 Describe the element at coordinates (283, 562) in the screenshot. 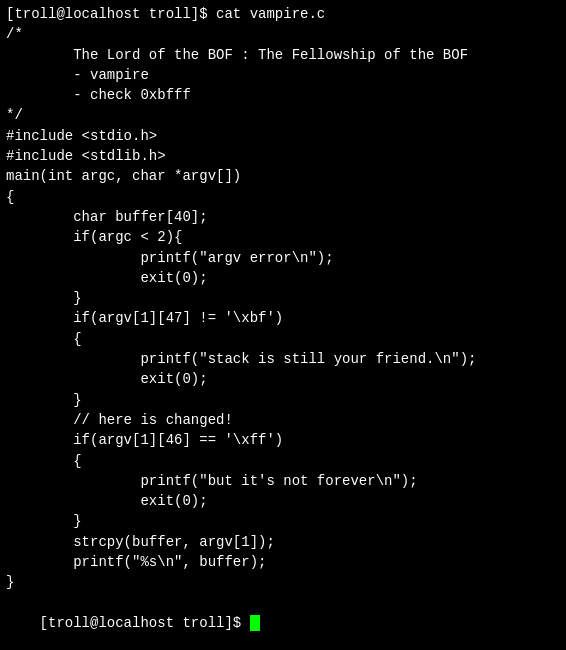

I see `code-line: printf("%s\n", buffer);` at that location.